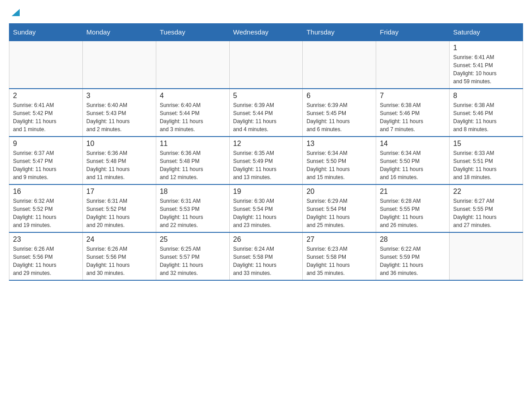  I want to click on day-info: Sunrise: 6:22 AM Sunset: 5:59 PM Dayligh…, so click(413, 261).